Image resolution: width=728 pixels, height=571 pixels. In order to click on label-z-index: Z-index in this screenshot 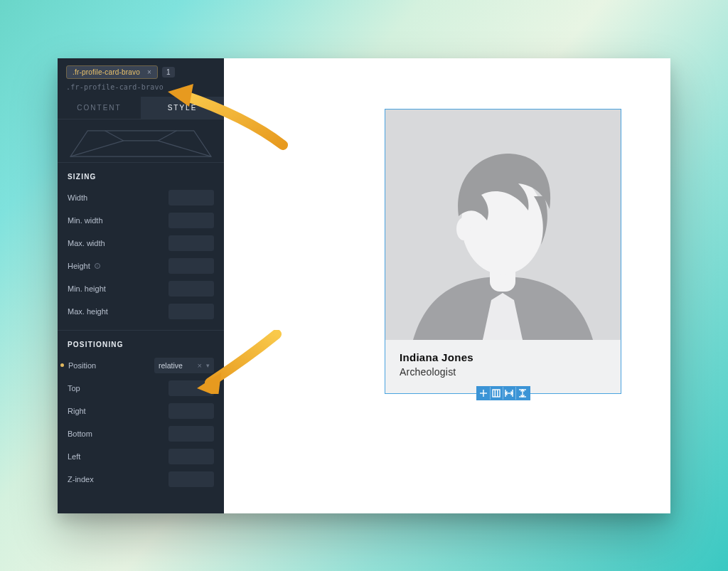, I will do `click(118, 479)`.